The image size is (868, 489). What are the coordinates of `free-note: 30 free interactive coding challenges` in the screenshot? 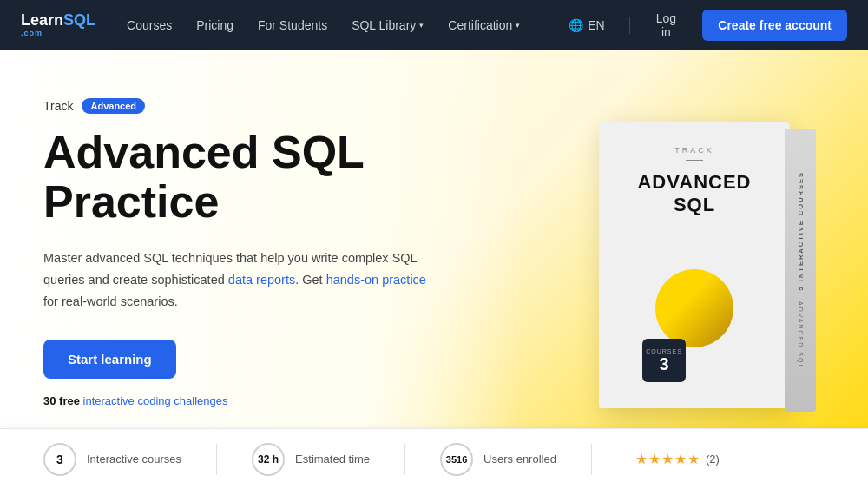 It's located at (260, 401).